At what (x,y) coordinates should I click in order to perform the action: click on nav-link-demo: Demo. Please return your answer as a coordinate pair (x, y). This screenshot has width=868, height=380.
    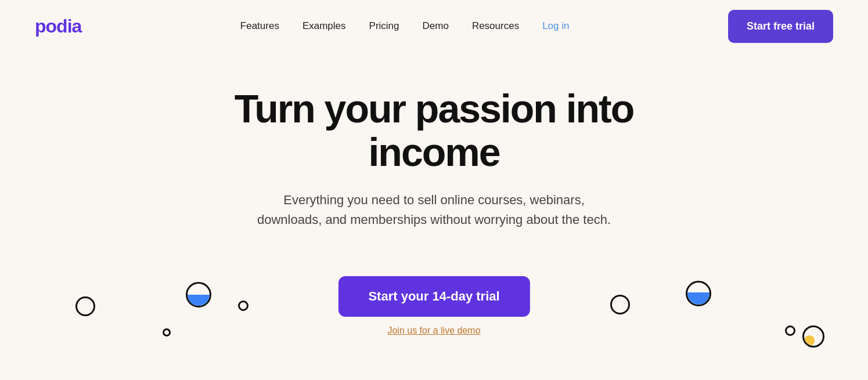
    Looking at the image, I should click on (435, 26).